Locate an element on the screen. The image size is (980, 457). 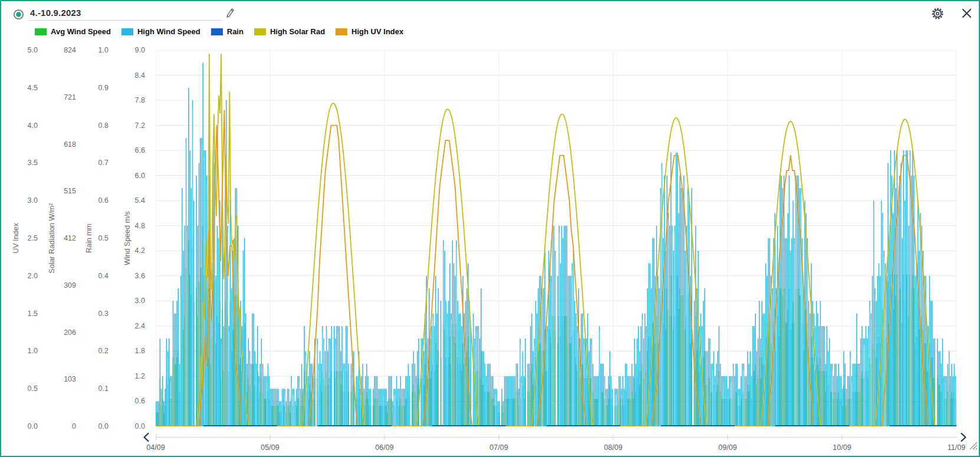
uv-tick-label: 4.5 is located at coordinates (23, 88).